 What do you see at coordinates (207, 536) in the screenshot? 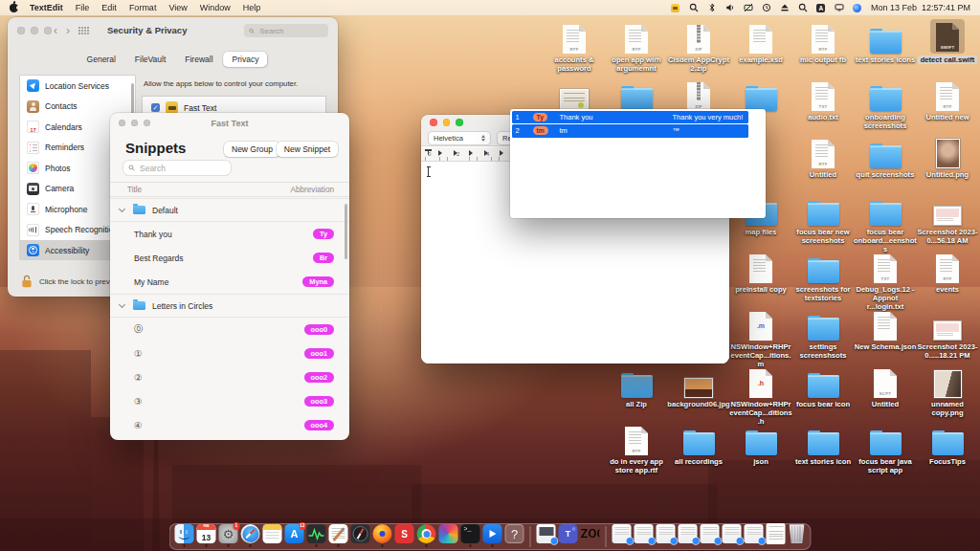
I see `dock-calendar: FEB13` at bounding box center [207, 536].